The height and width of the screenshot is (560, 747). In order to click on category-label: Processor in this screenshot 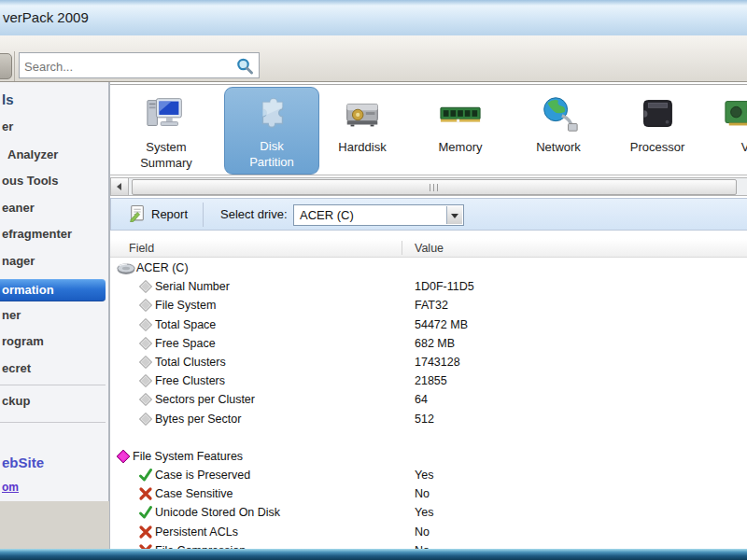, I will do `click(657, 147)`.